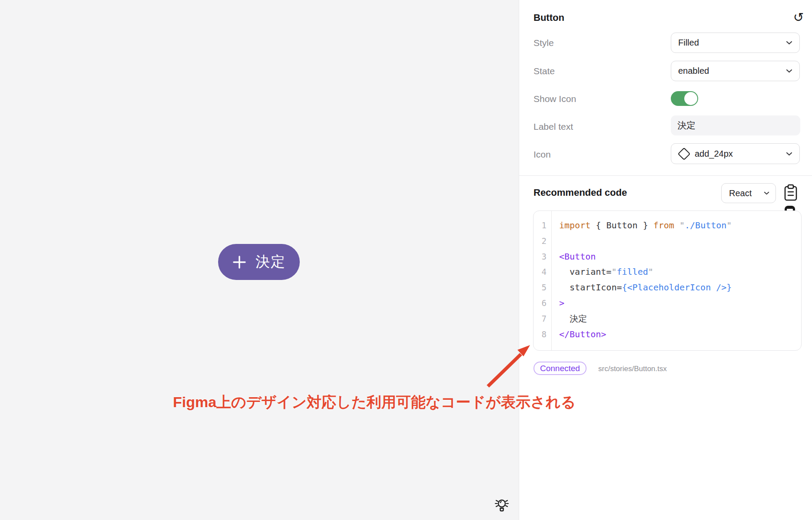  Describe the element at coordinates (791, 193) in the screenshot. I see `copy-code-icon` at that location.